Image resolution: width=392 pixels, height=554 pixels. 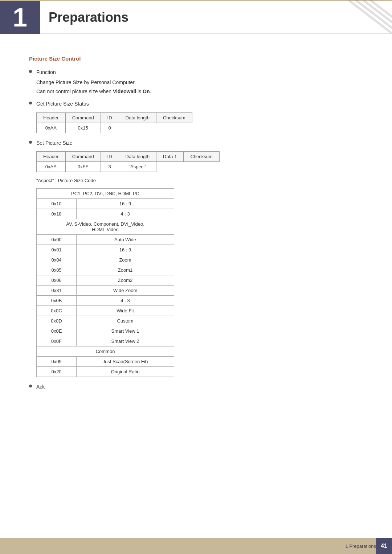 What do you see at coordinates (105, 321) in the screenshot?
I see `aspect-row-0x0d: 0x0D Custom` at bounding box center [105, 321].